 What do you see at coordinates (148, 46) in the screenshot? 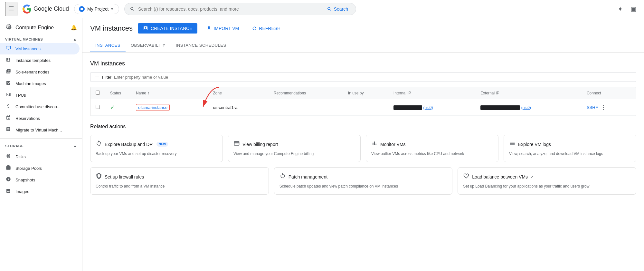
I see `tab-observability: OBSERVABILITY` at bounding box center [148, 46].